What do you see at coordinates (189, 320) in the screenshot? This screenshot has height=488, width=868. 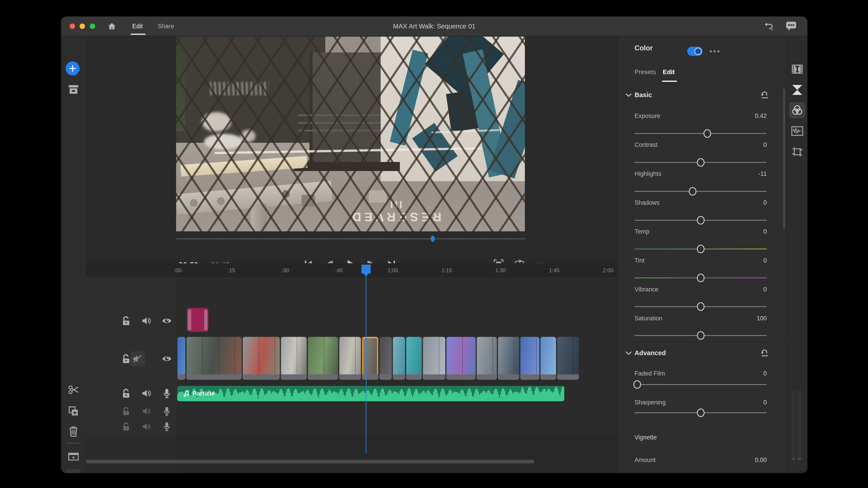 I see `clip-trim-handle-left` at bounding box center [189, 320].